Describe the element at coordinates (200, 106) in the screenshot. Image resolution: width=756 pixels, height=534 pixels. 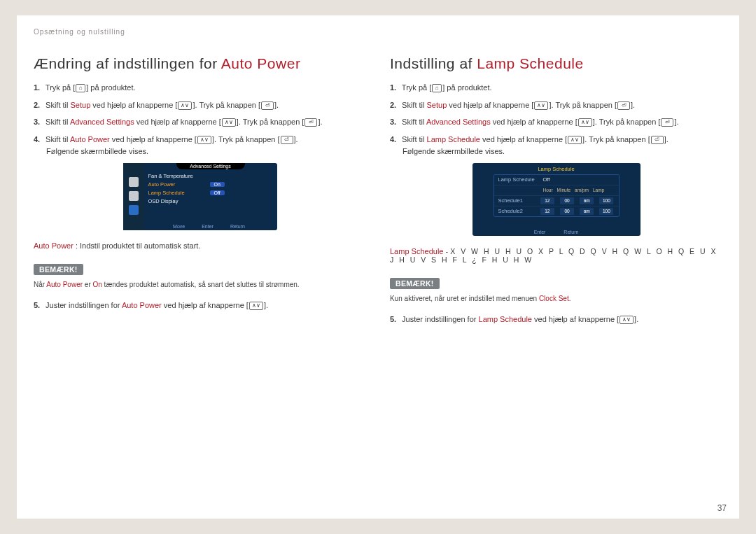
I see `step-2: 2. Skift til Setup ved hjælp af knappern…` at that location.